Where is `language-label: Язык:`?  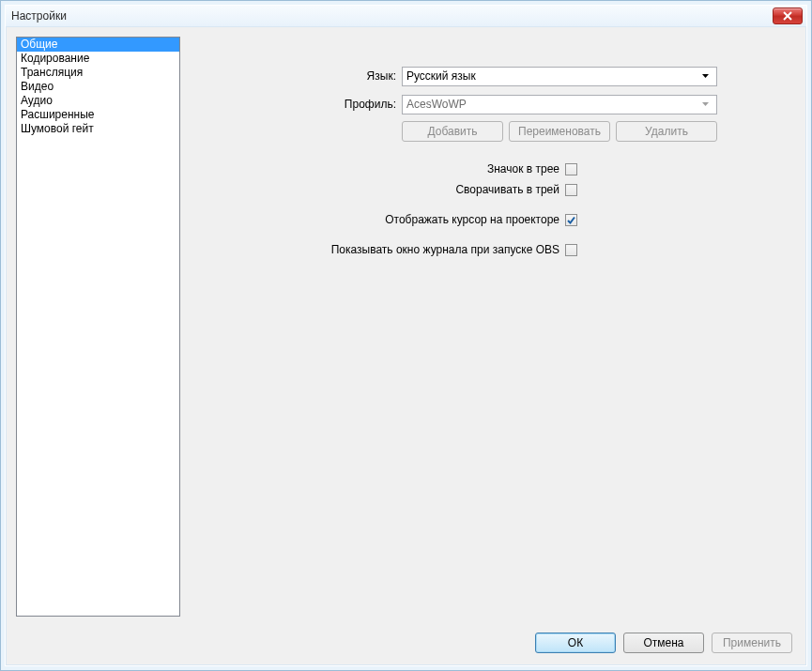
language-label: Язык: is located at coordinates (296, 76).